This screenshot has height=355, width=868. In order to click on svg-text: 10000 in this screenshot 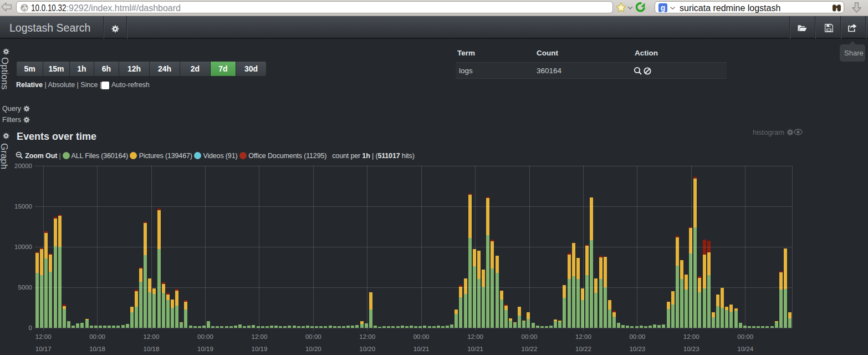, I will do `click(23, 247)`.